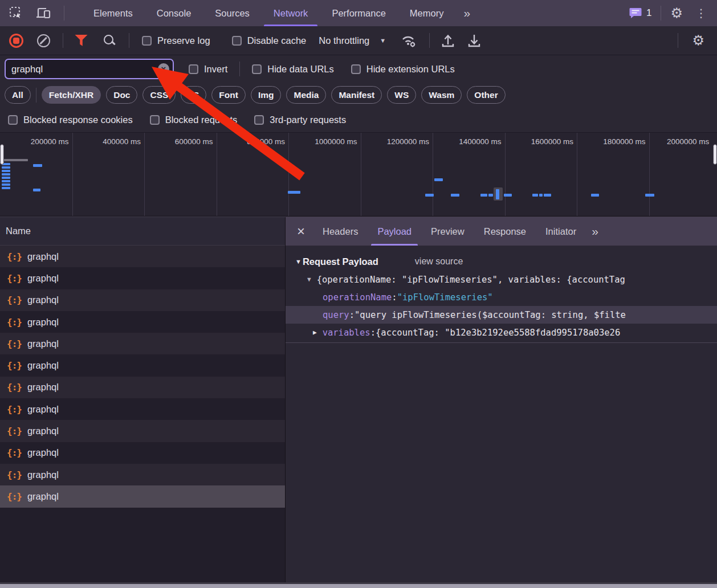 Image resolution: width=717 pixels, height=588 pixels. I want to click on row-expand-icon: ▶, so click(315, 333).